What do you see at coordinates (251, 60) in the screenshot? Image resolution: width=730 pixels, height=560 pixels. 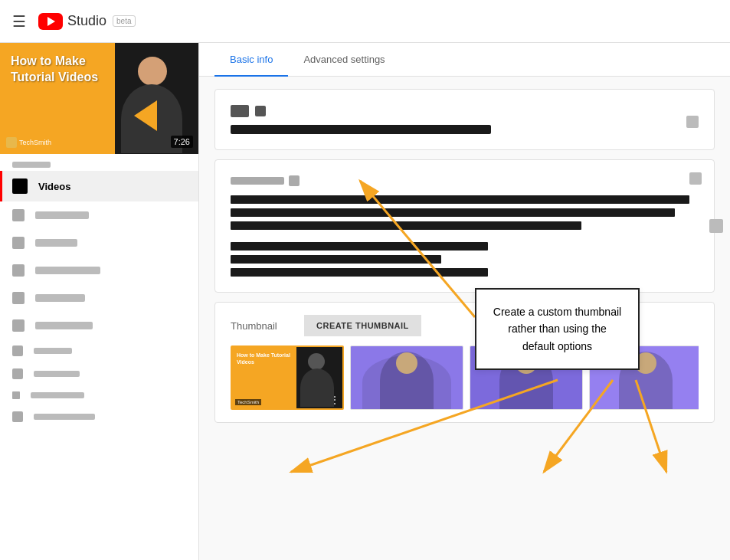 I see `tab-basic-info: Basic info` at bounding box center [251, 60].